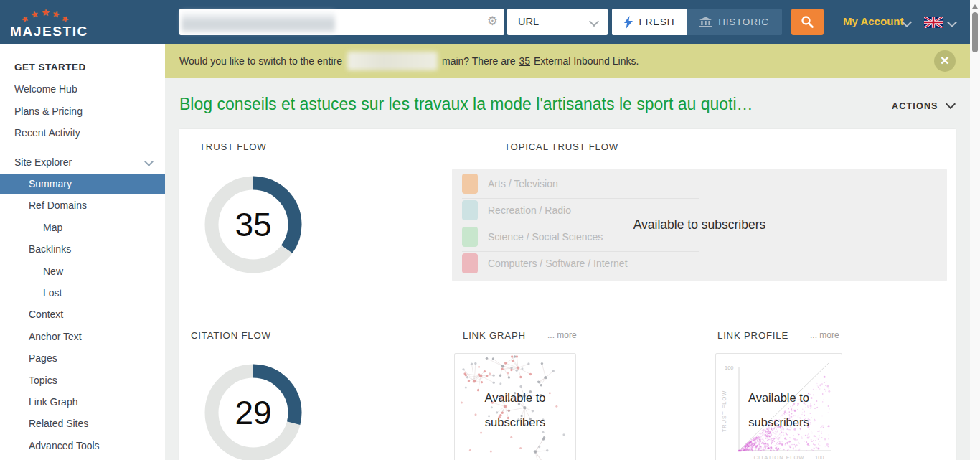  I want to click on sidebar-item-new: New, so click(83, 271).